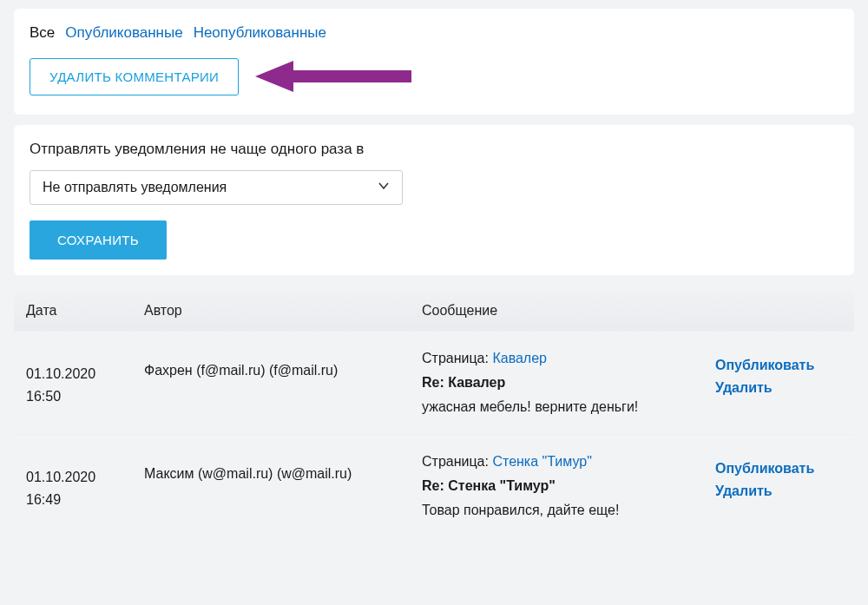 The height and width of the screenshot is (605, 868). What do you see at coordinates (83, 378) in the screenshot?
I see `cell-date: 01.10.2020 16:50` at bounding box center [83, 378].